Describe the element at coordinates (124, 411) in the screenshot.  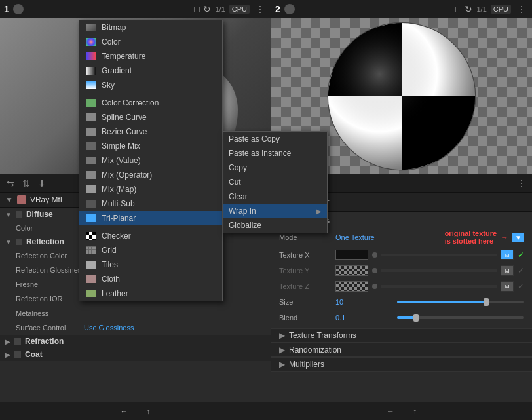
I see `left-nav-back: ←` at that location.